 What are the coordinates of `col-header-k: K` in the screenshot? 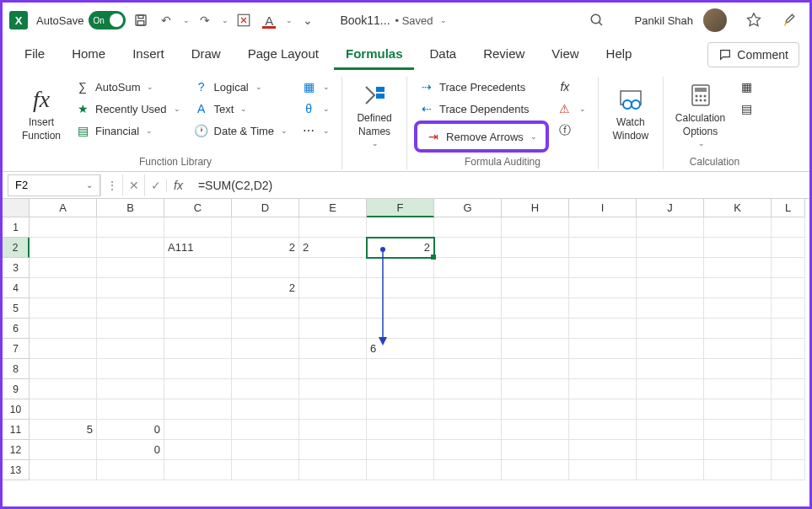 It's located at (738, 208).